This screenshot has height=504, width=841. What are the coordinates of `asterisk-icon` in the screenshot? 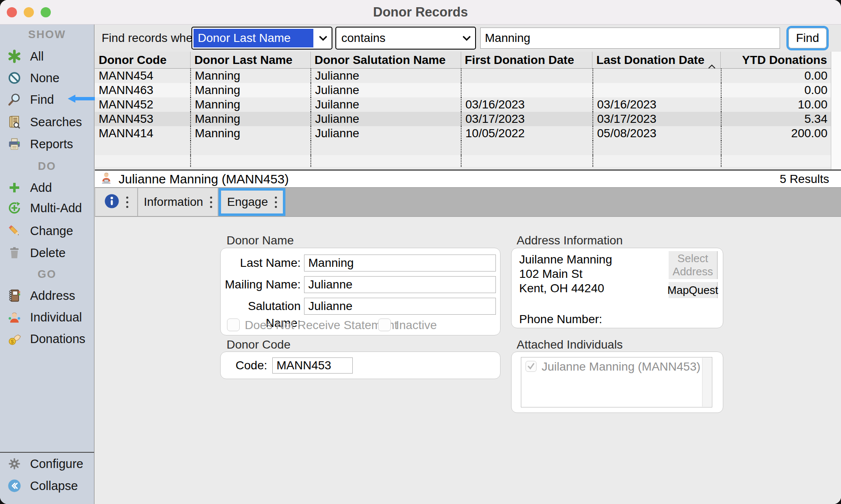 It's located at (14, 56).